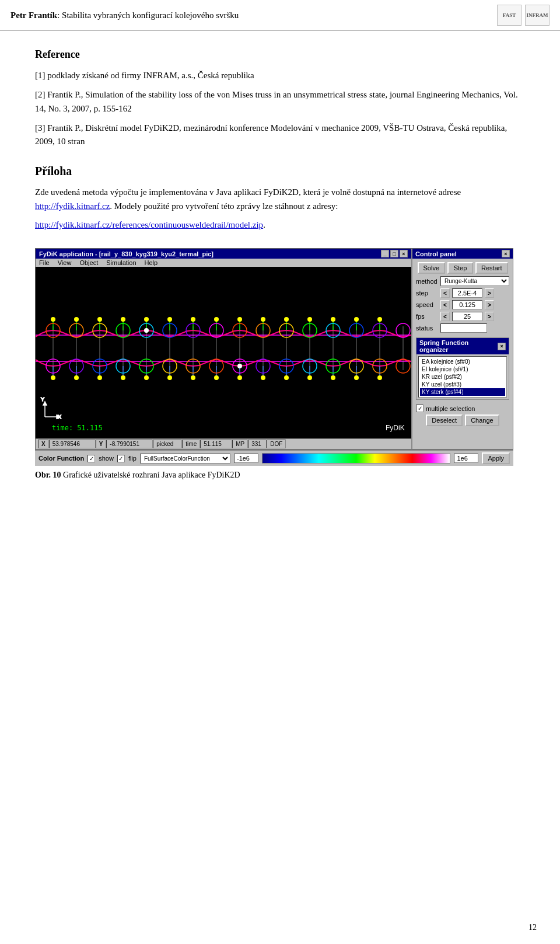  I want to click on apply-button: Apply, so click(496, 458).